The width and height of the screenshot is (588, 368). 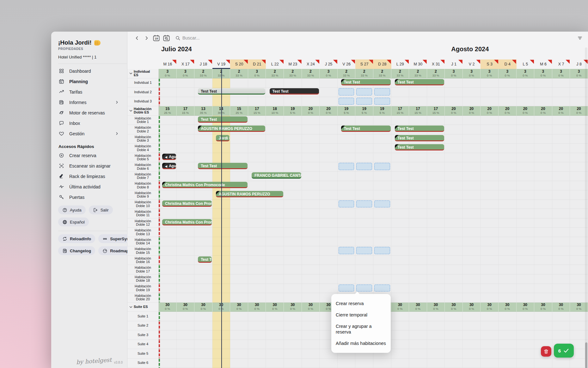 What do you see at coordinates (293, 64) in the screenshot?
I see `day-header-m-23: M 23` at bounding box center [293, 64].